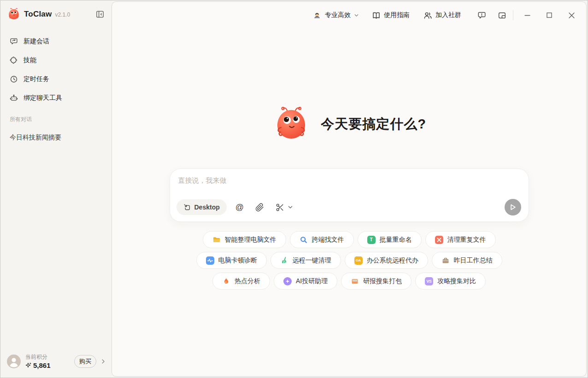  Describe the element at coordinates (56, 138) in the screenshot. I see `conversation-item: 今日科技新闻摘要` at that location.